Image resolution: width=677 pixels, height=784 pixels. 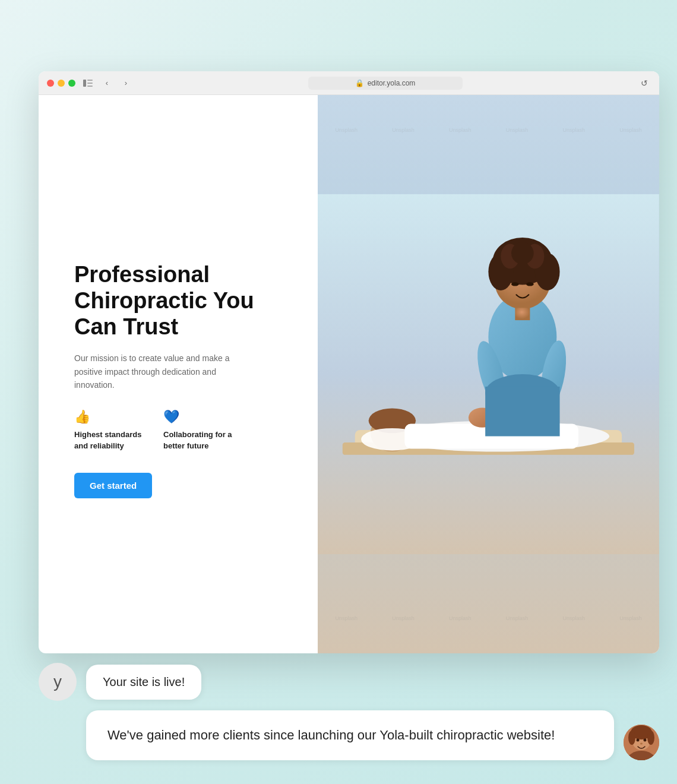 What do you see at coordinates (385, 83) in the screenshot?
I see `address-bar: 🔒 editor.yola.com` at bounding box center [385, 83].